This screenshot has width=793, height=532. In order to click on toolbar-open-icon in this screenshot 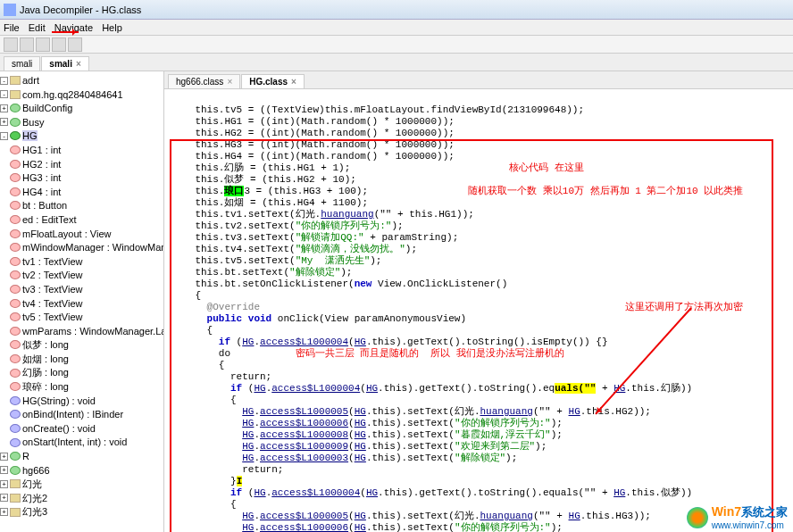, I will do `click(11, 45)`.